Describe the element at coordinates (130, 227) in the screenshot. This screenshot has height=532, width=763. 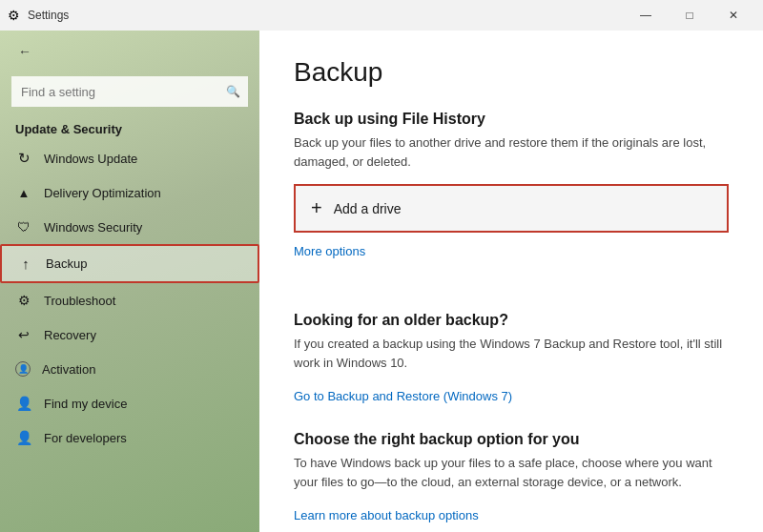
I see `sidebar-item-windows-security: 🛡 Windows Security` at that location.